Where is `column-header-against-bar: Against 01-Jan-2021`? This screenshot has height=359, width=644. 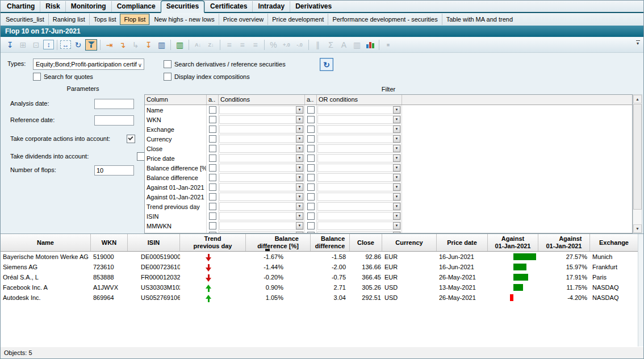 column-header-against-bar: Against 01-Jan-2021 is located at coordinates (513, 243).